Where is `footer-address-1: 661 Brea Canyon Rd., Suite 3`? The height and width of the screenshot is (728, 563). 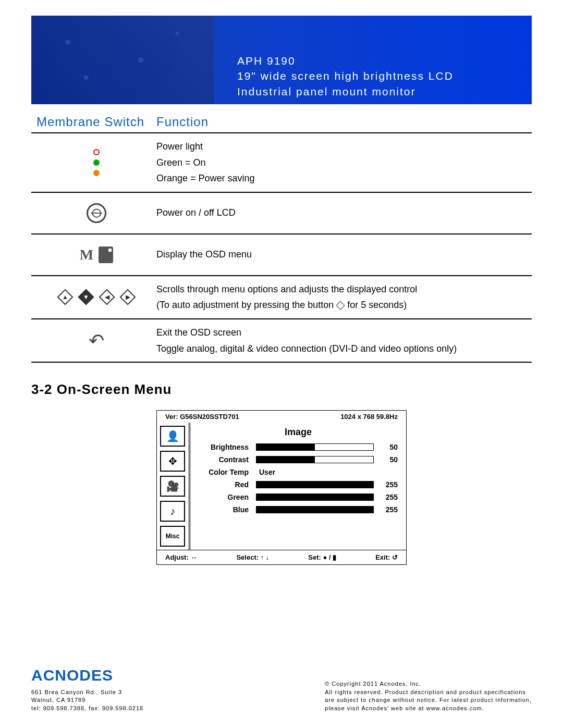 footer-address-1: 661 Brea Canyon Rd., Suite 3 is located at coordinates (88, 692).